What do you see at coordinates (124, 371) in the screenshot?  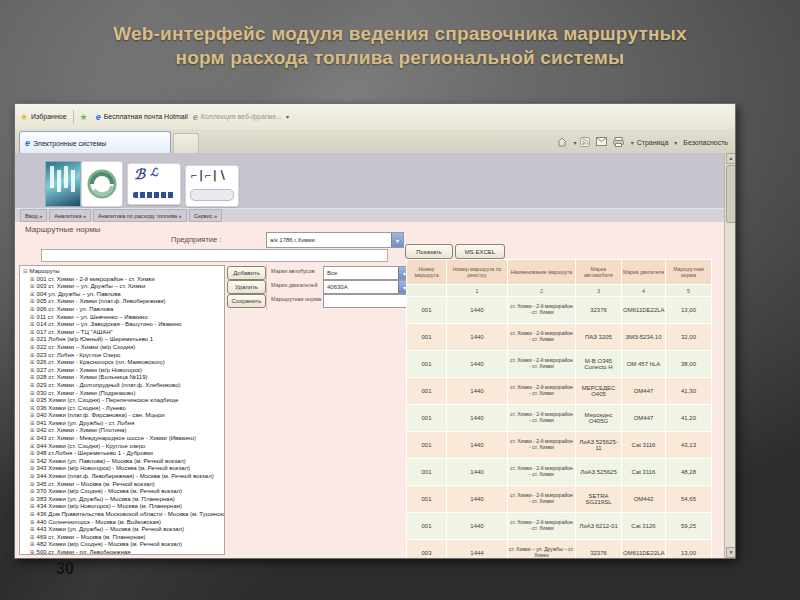 I see `tree-item: ⊞027 ст. Химки - Химки (м/р Новогорск)` at bounding box center [124, 371].